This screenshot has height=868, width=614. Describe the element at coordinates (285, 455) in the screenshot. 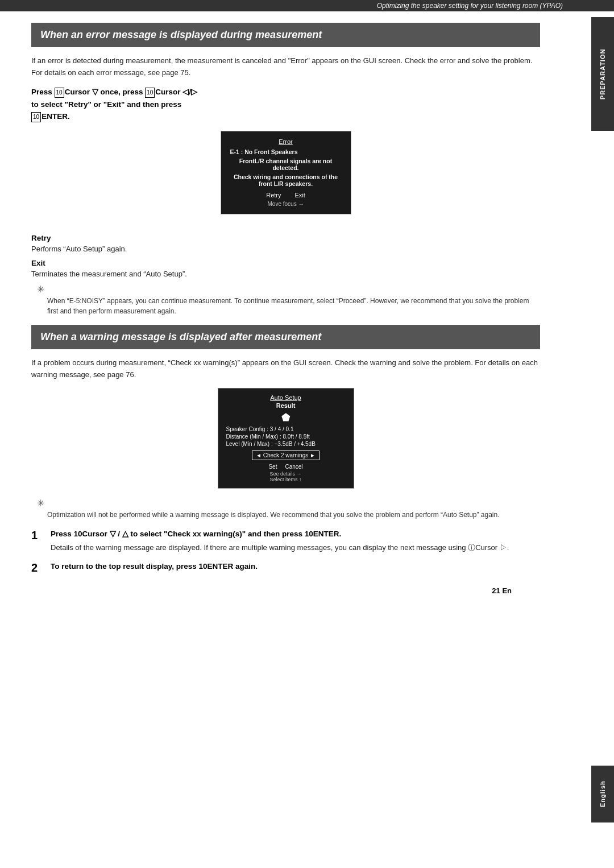

I see `as-check-warnings: ◄ Check 2 warnings ►` at that location.